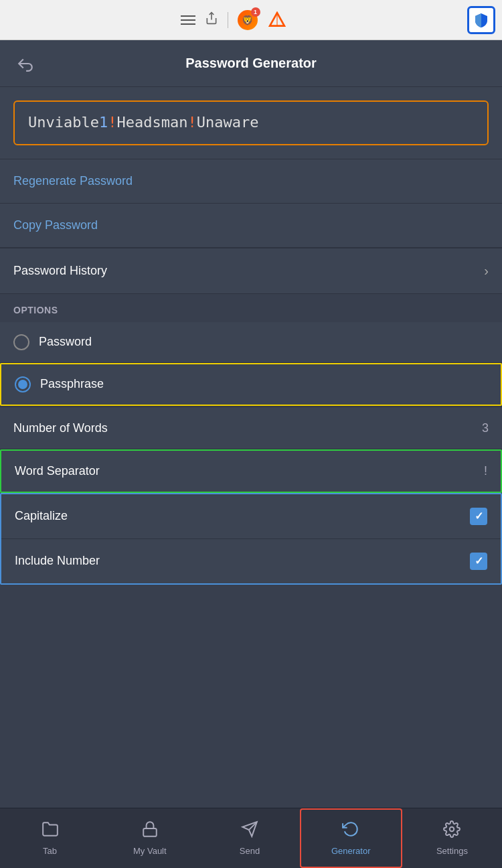  What do you see at coordinates (112, 122) in the screenshot?
I see `pw-part-3: !` at bounding box center [112, 122].